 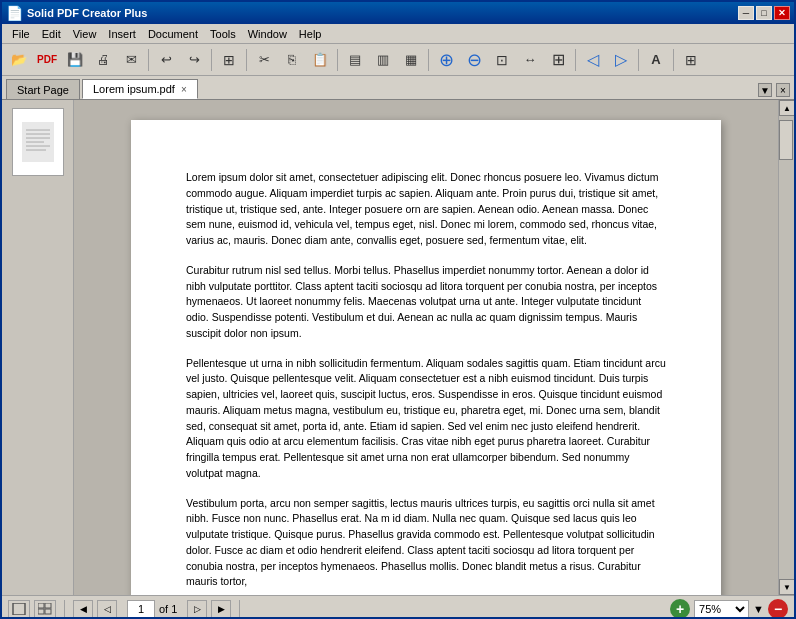 What do you see at coordinates (398, 88) in the screenshot?
I see `tab-bar: Start Page Lorem ipsum.pdf × ▼ ×` at bounding box center [398, 88].